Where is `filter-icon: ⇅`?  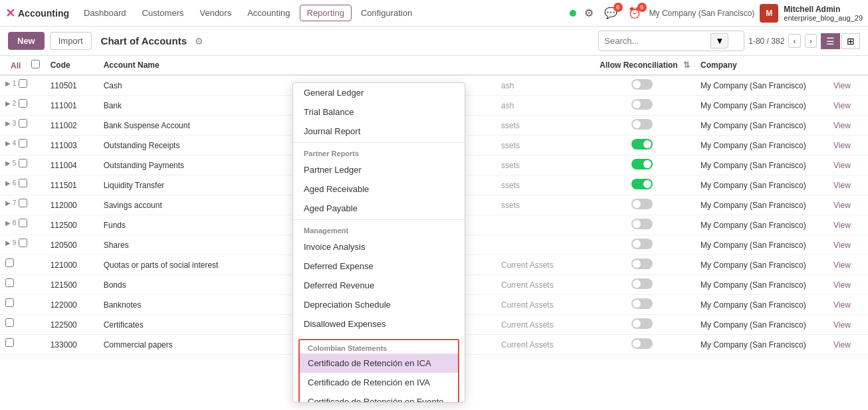
filter-icon: ⇅ is located at coordinates (687, 65).